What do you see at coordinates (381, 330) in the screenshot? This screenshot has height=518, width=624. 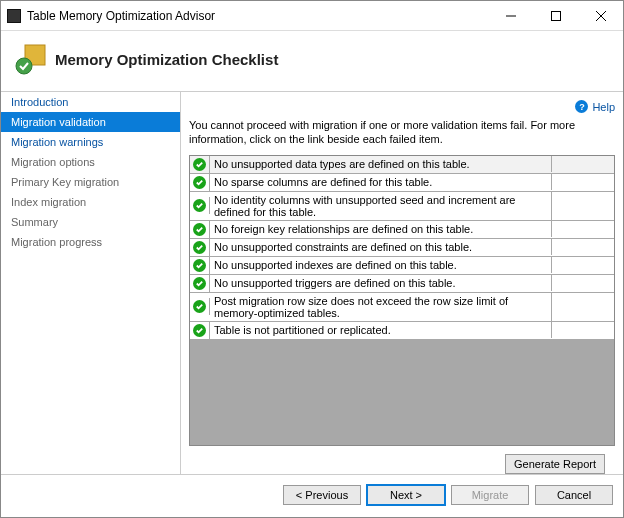 I see `check-text: Table is not partitioned or replicated.` at bounding box center [381, 330].